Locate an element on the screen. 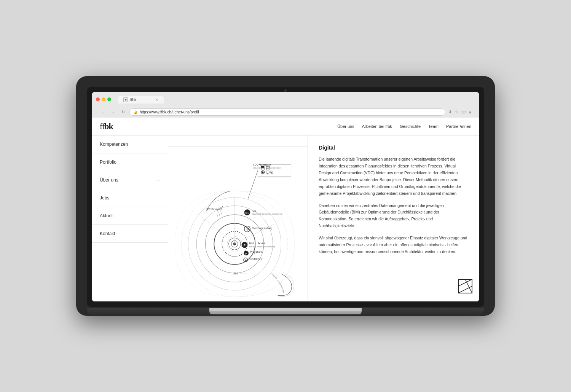  tab-title: ffbk is located at coordinates (133, 100).